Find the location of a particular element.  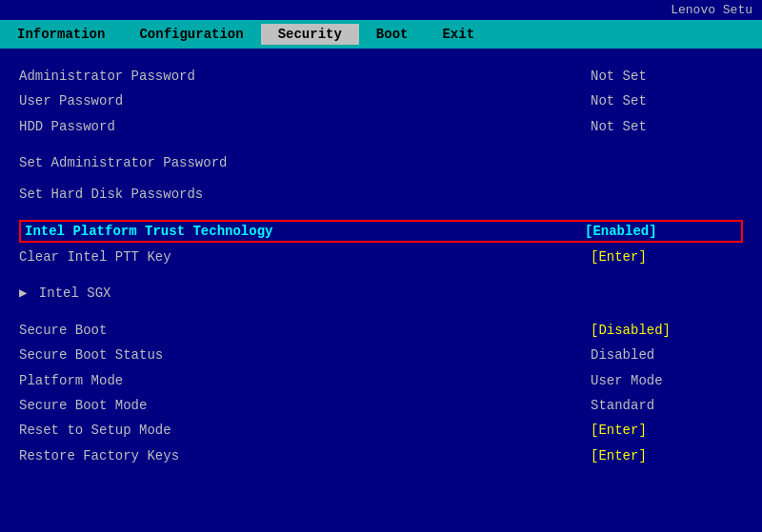

secure-boot-value: [Disabled] is located at coordinates (667, 330).